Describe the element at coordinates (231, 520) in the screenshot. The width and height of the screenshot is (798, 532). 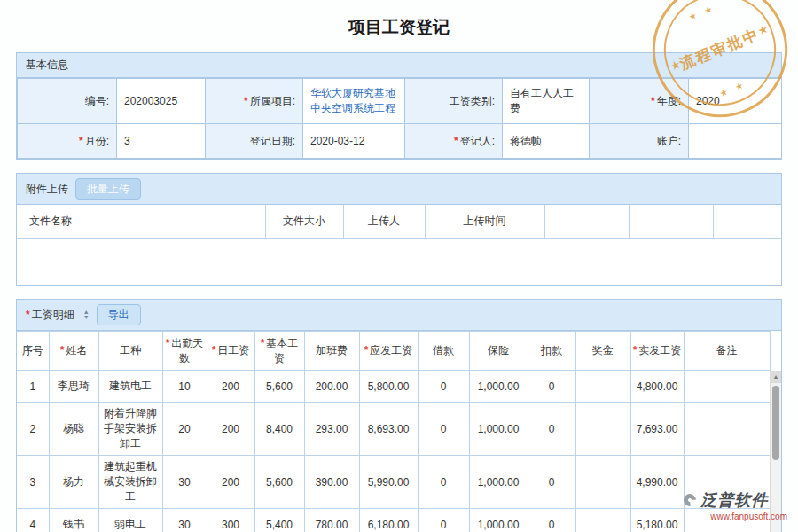
I see `salary-cell: 300` at that location.